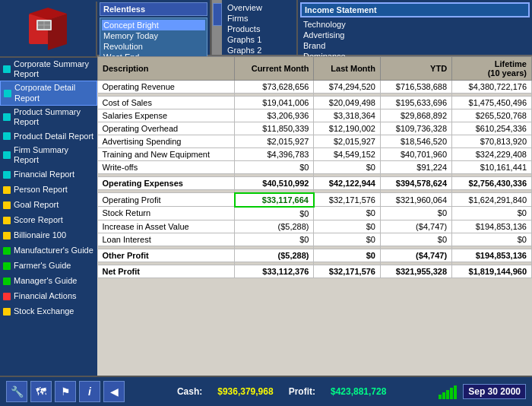 This screenshot has width=532, height=406. What do you see at coordinates (48, 29) in the screenshot?
I see `app-logo` at bounding box center [48, 29].